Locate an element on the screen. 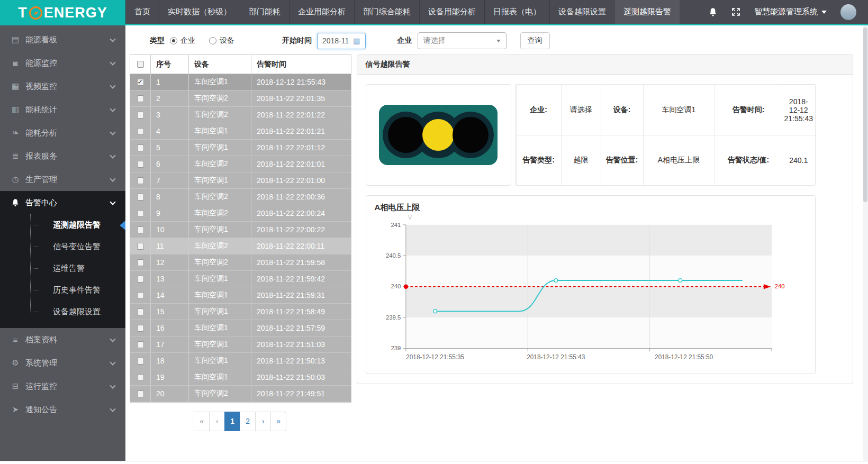  table-row: 8 车间空调2 2018-11-22 22:00:36 is located at coordinates (240, 197).